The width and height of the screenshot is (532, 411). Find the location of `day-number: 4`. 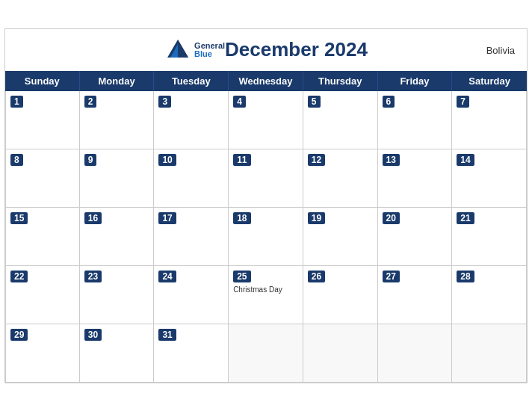

day-number: 4 is located at coordinates (239, 102).